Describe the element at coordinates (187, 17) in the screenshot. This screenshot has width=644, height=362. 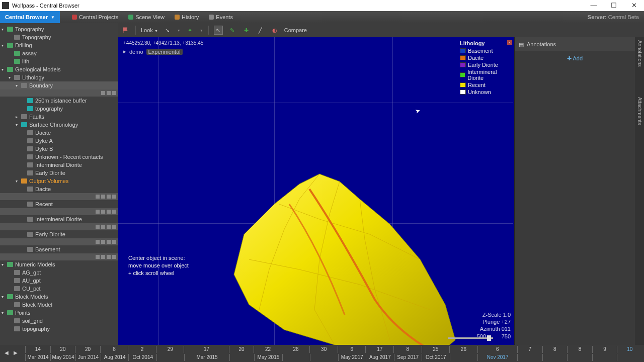
I see `tab-history: History` at that location.